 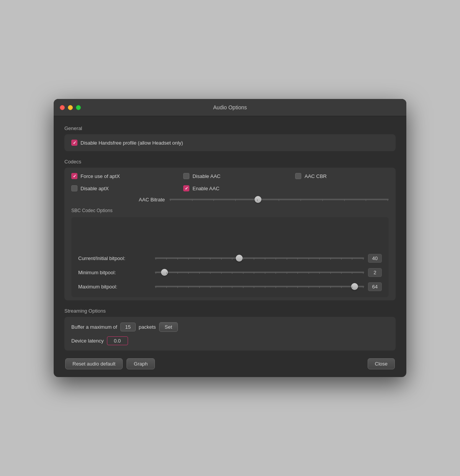 I want to click on disable-aac-checkbox, so click(x=186, y=176).